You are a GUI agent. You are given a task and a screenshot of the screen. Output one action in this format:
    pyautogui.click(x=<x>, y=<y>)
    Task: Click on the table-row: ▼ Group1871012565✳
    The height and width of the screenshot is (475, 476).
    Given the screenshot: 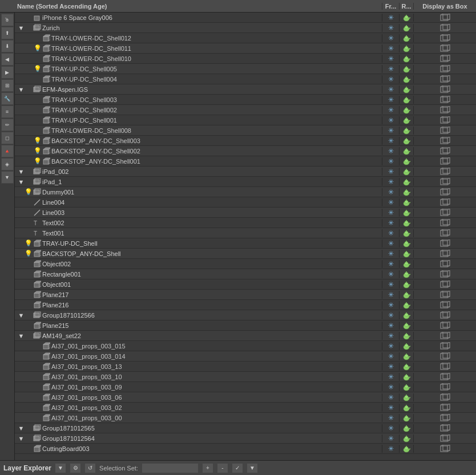 What is the action you would take?
    pyautogui.click(x=245, y=428)
    